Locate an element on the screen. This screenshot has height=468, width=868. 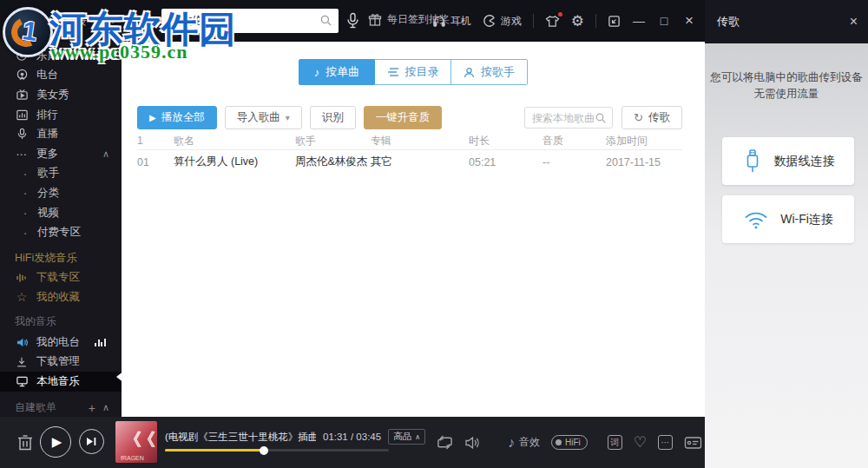
col-added: 添加时间 is located at coordinates (644, 141).